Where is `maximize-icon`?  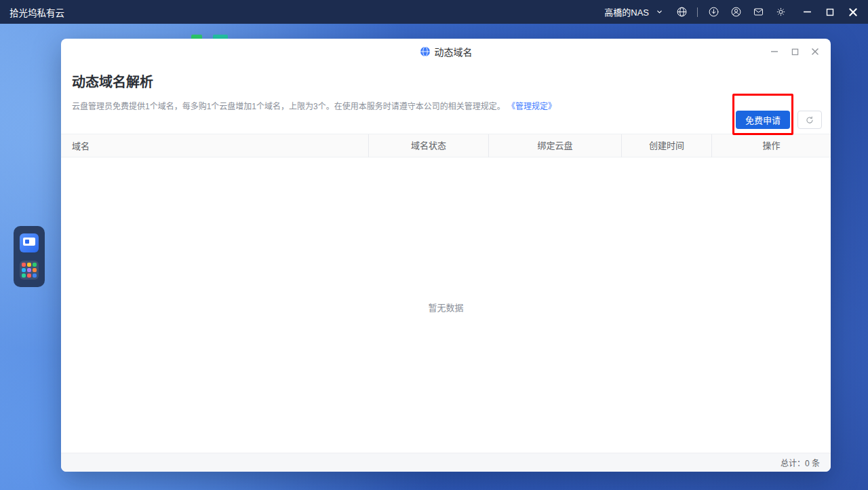 maximize-icon is located at coordinates (830, 12).